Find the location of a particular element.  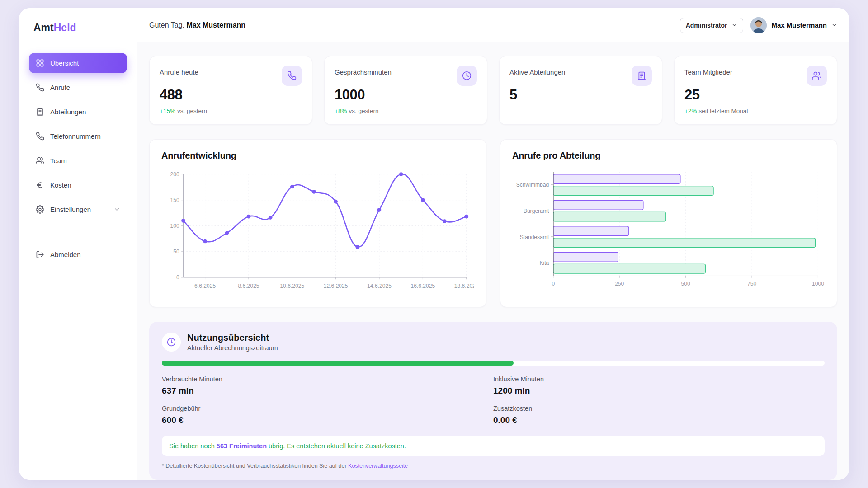

kostenverwaltung-link: Kostenverwaltungsseite is located at coordinates (378, 466).